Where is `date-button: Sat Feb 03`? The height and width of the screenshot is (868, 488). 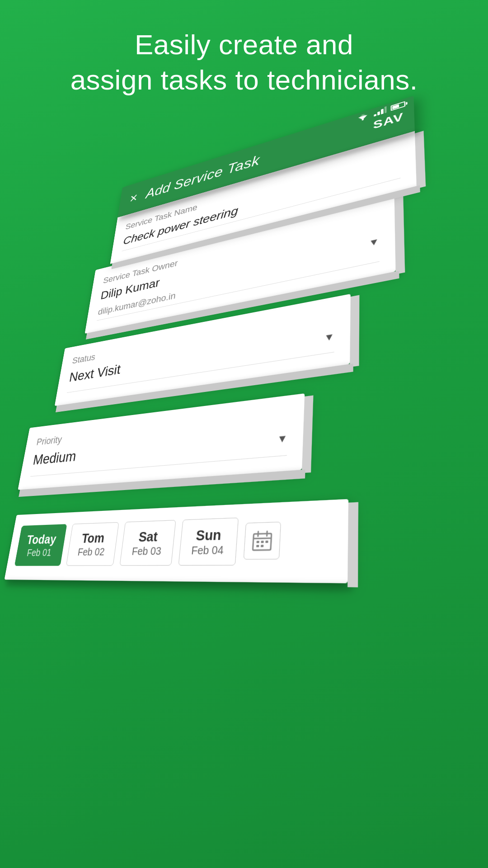 date-button: Sat Feb 03 is located at coordinates (147, 543).